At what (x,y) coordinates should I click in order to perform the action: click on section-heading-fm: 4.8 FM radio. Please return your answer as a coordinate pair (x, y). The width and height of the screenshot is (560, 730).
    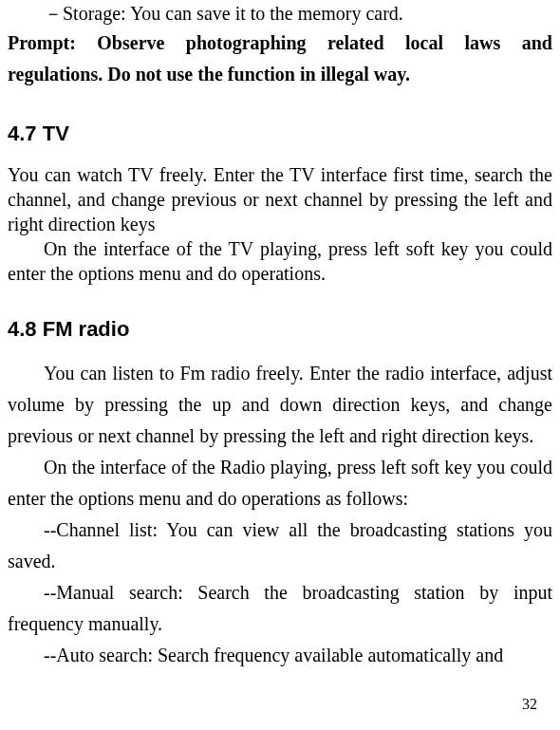
    Looking at the image, I should click on (280, 329).